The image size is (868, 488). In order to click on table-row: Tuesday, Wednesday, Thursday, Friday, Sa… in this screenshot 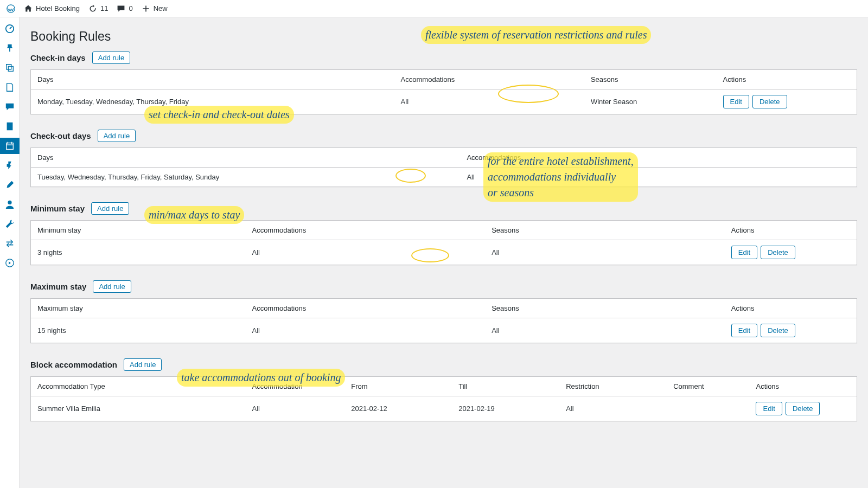, I will do `click(444, 177)`.